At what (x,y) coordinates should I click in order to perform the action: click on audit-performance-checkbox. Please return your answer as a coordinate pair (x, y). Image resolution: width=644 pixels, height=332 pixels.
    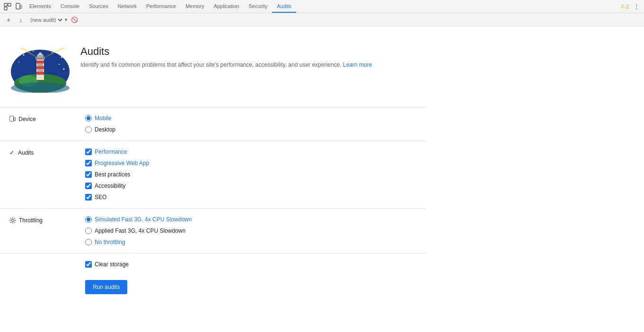
    Looking at the image, I should click on (88, 152).